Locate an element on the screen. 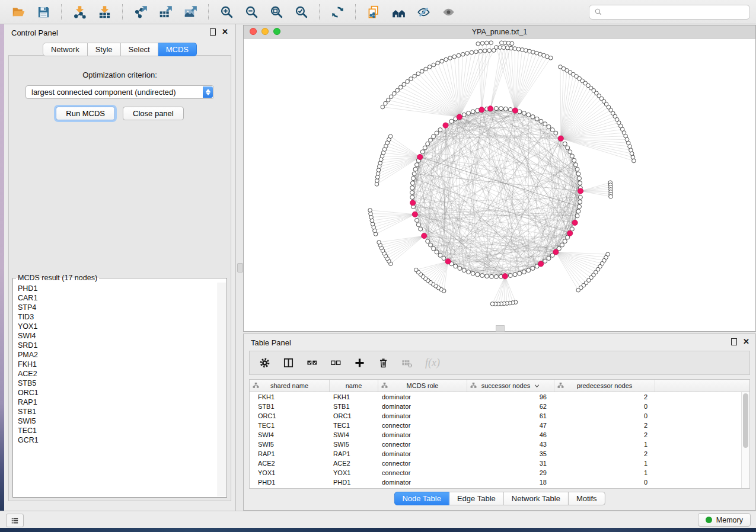  column-header-mcds-role: MCDS role is located at coordinates (423, 386).